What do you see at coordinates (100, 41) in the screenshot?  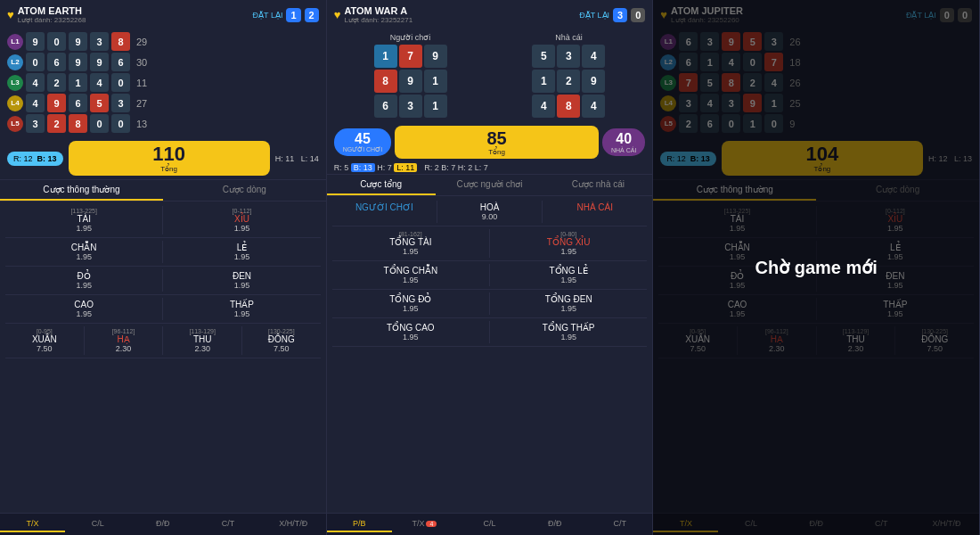 I see `grid-cell: 3` at bounding box center [100, 41].